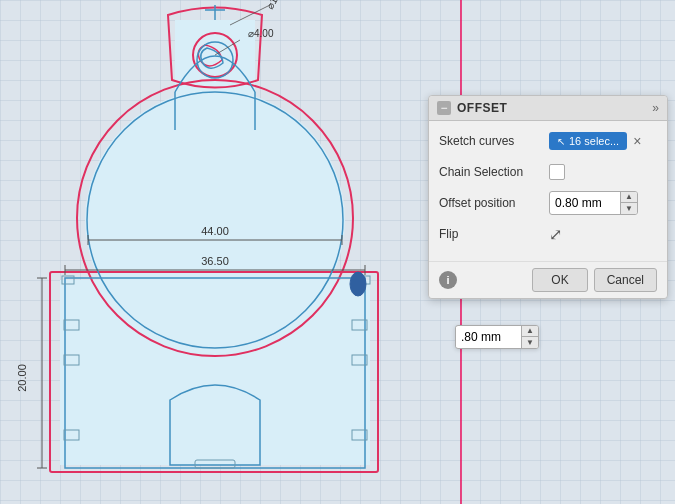  What do you see at coordinates (488, 337) in the screenshot?
I see `bottom-offset-input` at bounding box center [488, 337].